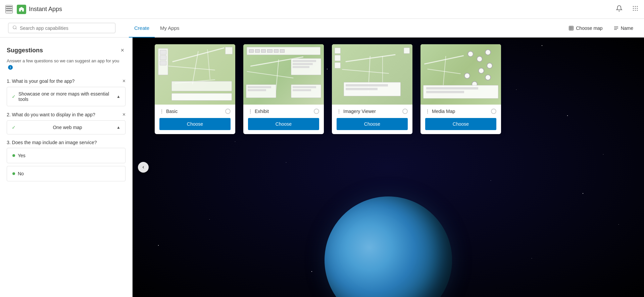 This screenshot has width=644, height=297. What do you see at coordinates (66, 161) in the screenshot?
I see `question-3-section: 3. Does the map include an image service…` at bounding box center [66, 161].